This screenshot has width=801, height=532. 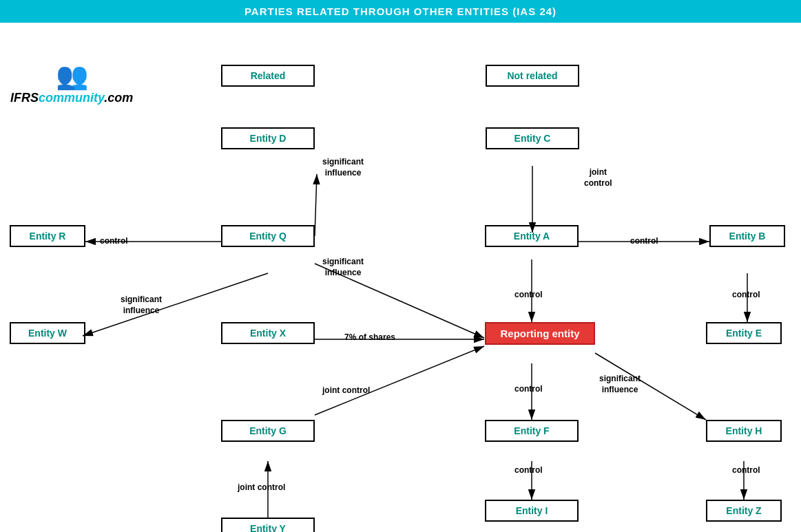 What do you see at coordinates (747, 236) in the screenshot?
I see `entity-B: Entity B` at bounding box center [747, 236].